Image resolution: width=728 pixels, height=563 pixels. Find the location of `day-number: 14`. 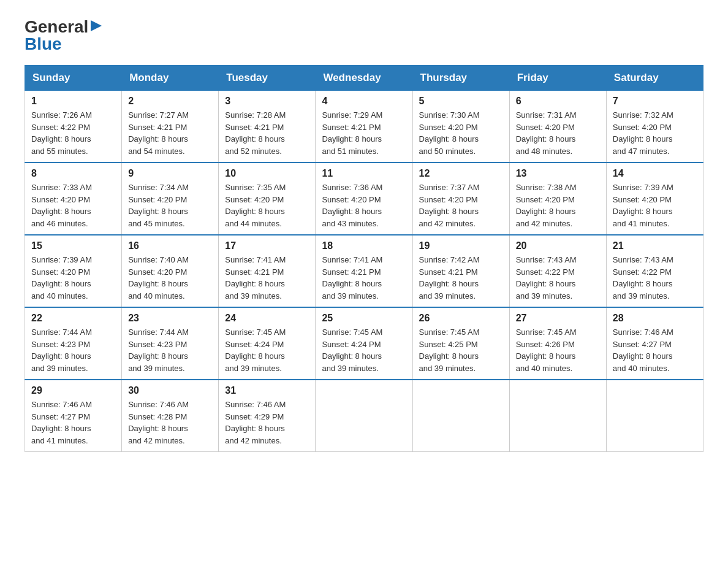

day-number: 14 is located at coordinates (654, 174).